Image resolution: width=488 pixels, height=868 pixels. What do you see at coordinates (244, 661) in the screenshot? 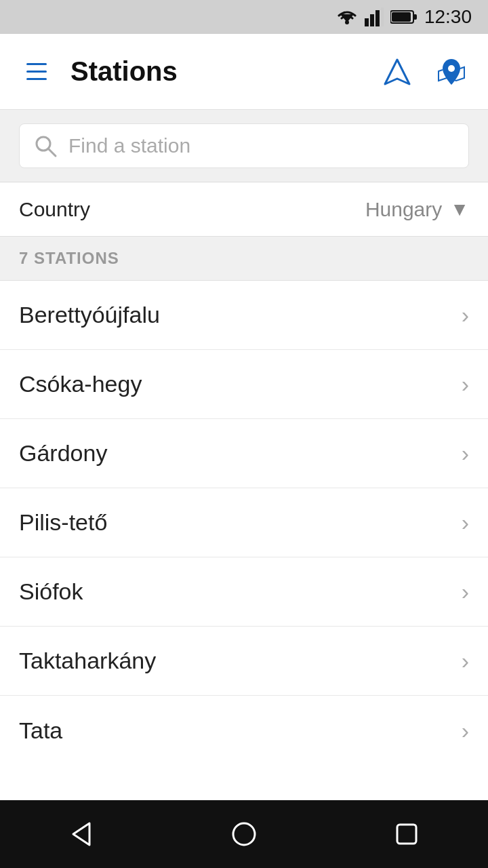
I see `list-item: Taktaharkány›` at bounding box center [244, 661].